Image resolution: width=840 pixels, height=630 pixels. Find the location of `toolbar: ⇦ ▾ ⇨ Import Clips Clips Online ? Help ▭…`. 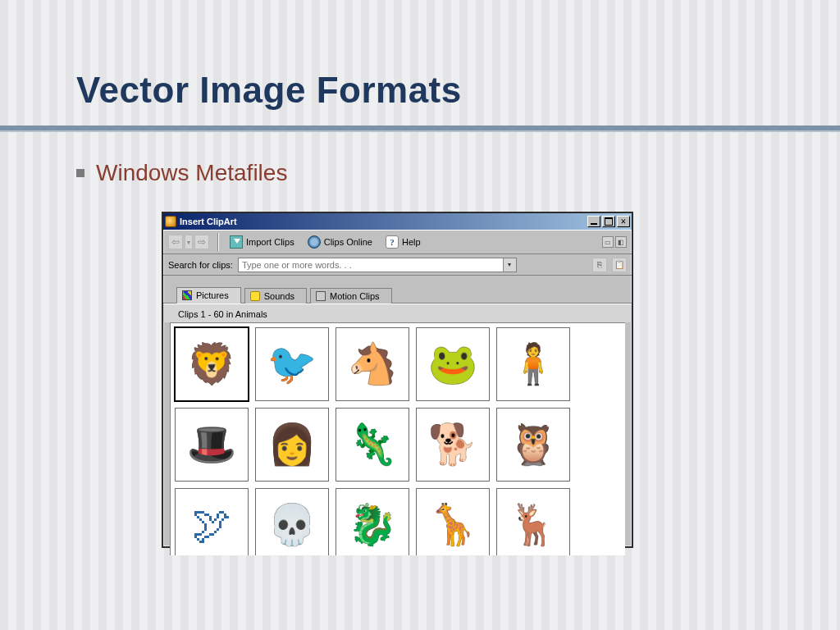

toolbar: ⇦ ▾ ⇨ Import Clips Clips Online ? Help ▭… is located at coordinates (397, 242).